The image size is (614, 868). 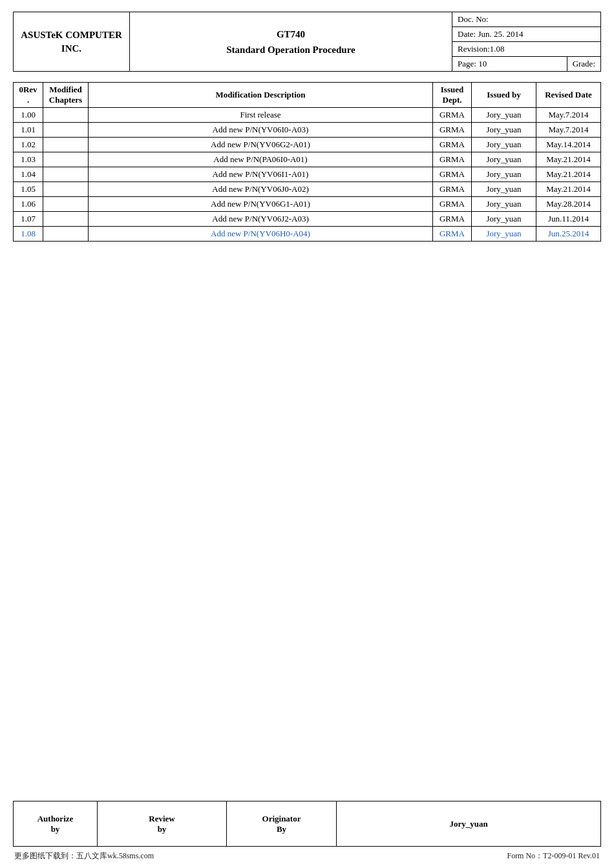 I want to click on grade-label: Grade:, so click(x=584, y=64).